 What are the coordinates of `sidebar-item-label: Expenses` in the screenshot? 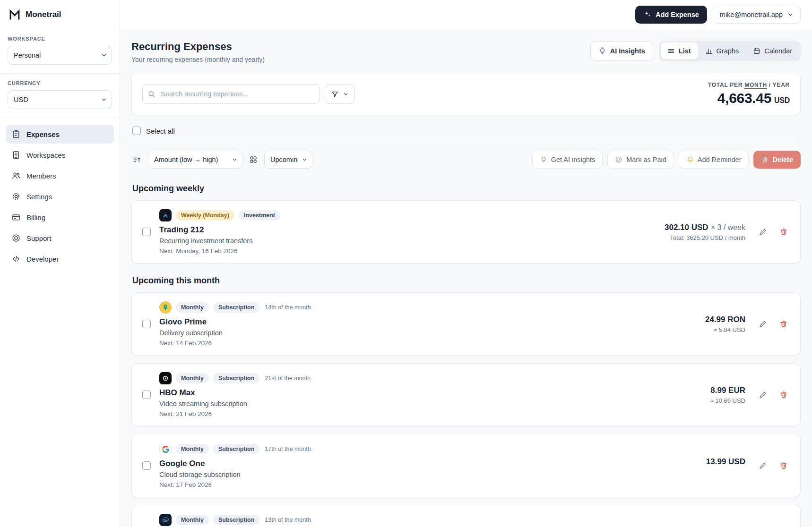 It's located at (43, 134).